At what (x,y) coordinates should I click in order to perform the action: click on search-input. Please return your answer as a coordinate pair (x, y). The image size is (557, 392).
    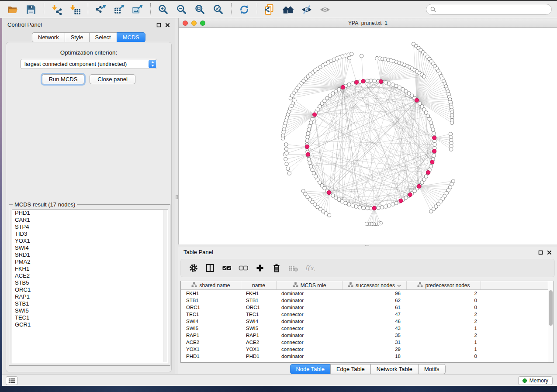
    Looking at the image, I should click on (493, 10).